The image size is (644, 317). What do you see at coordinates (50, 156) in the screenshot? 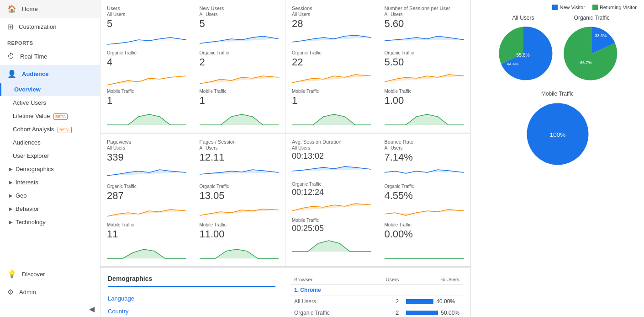
I see `sidebar-item-user-explorer: User Explorer` at bounding box center [50, 156].